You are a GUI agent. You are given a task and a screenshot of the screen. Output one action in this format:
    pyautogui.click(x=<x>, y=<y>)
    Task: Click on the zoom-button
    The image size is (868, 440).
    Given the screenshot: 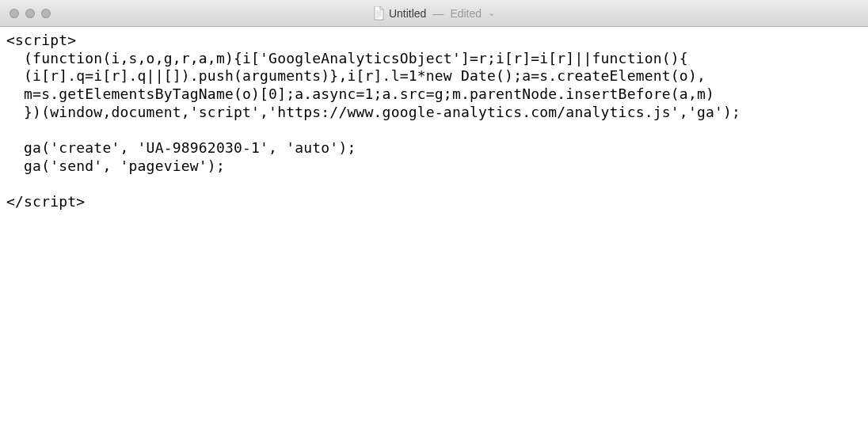 What is the action you would take?
    pyautogui.click(x=46, y=13)
    